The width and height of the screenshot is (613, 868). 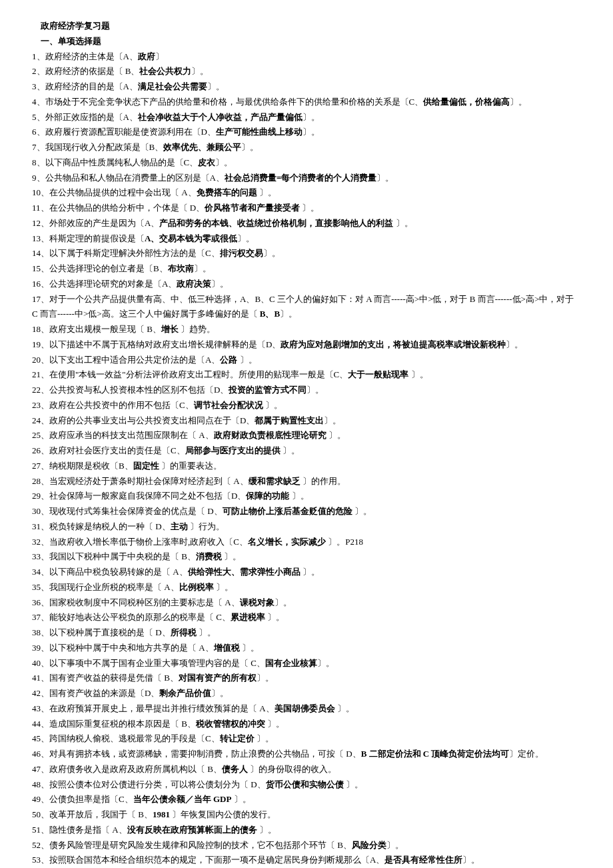 I want to click on question-pretext: 造成国际重复征税的根本原因是〔 B、, so click(x=123, y=724).